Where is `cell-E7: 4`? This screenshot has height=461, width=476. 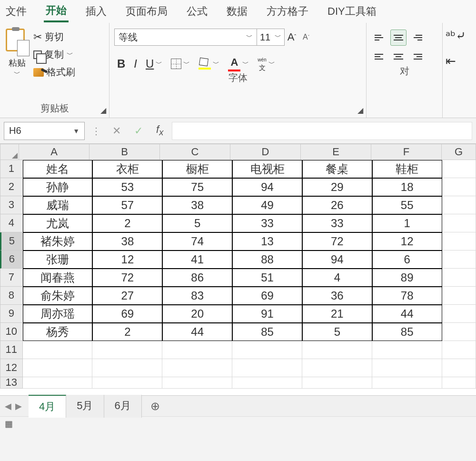
cell-E7: 4 is located at coordinates (337, 278).